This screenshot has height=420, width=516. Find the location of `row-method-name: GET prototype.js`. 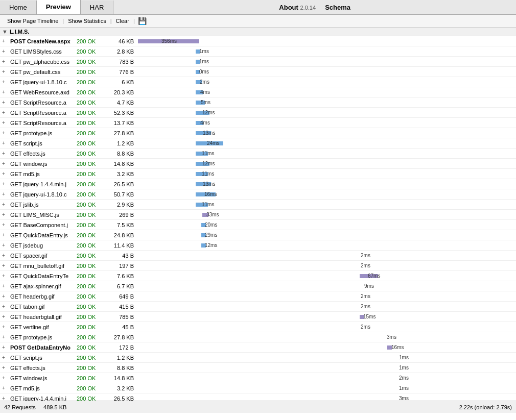

row-method-name: GET prototype.js is located at coordinates (41, 133).